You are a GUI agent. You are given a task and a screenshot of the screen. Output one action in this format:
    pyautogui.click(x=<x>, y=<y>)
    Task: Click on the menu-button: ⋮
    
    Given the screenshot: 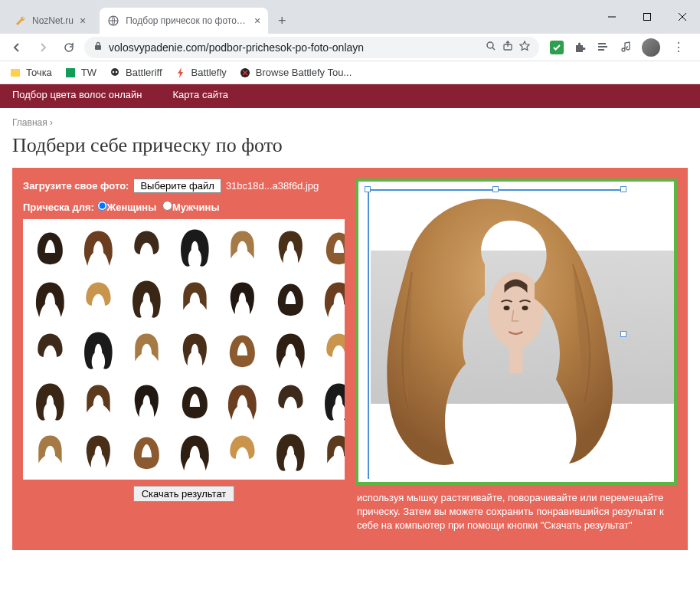 What is the action you would take?
    pyautogui.click(x=679, y=48)
    